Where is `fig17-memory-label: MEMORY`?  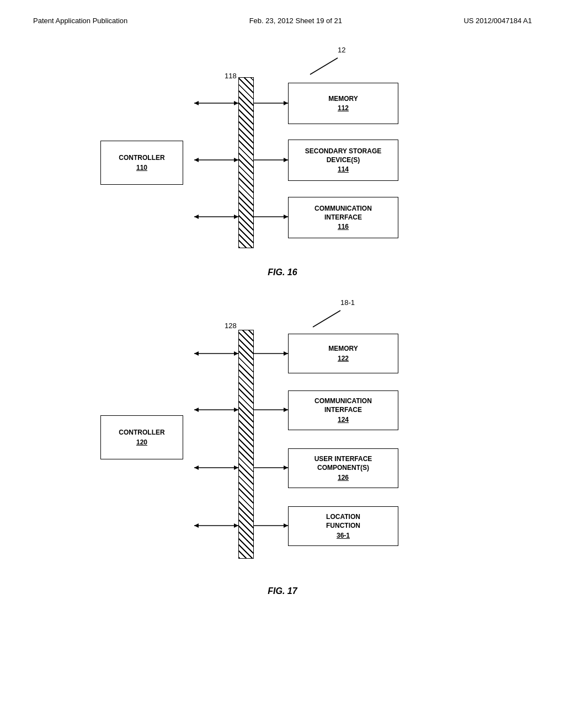 fig17-memory-label: MEMORY is located at coordinates (343, 349).